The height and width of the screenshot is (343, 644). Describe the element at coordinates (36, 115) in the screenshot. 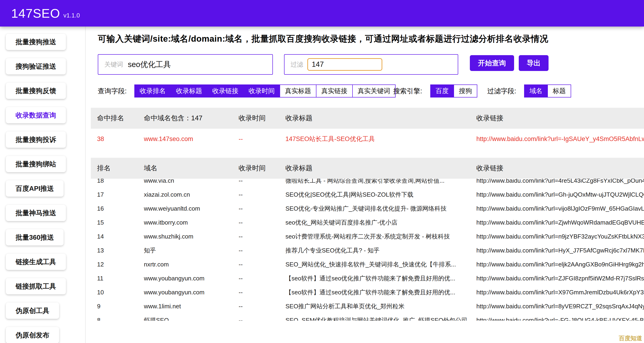

I see `sidebar-item: 收录数据查询` at that location.